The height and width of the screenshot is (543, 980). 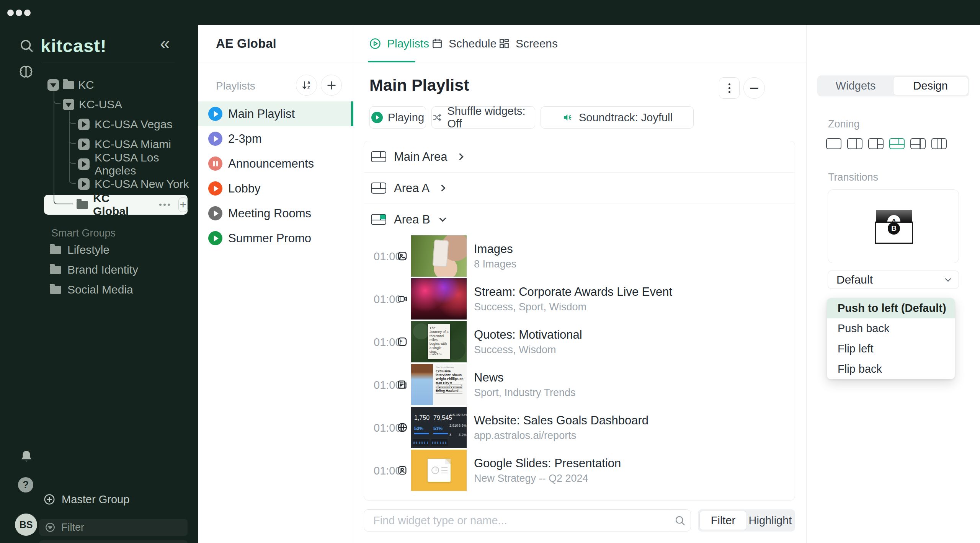 What do you see at coordinates (580, 157) in the screenshot?
I see `area-row-main-area: Main Area` at bounding box center [580, 157].